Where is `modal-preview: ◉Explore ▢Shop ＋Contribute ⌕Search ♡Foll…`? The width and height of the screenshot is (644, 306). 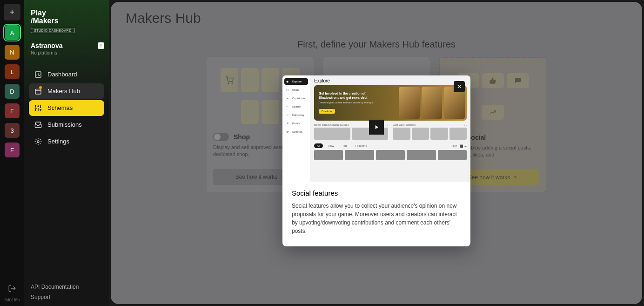
modal-preview: ◉Explore ▢Shop ＋Contribute ⌕Search ♡Foll… is located at coordinates (376, 129).